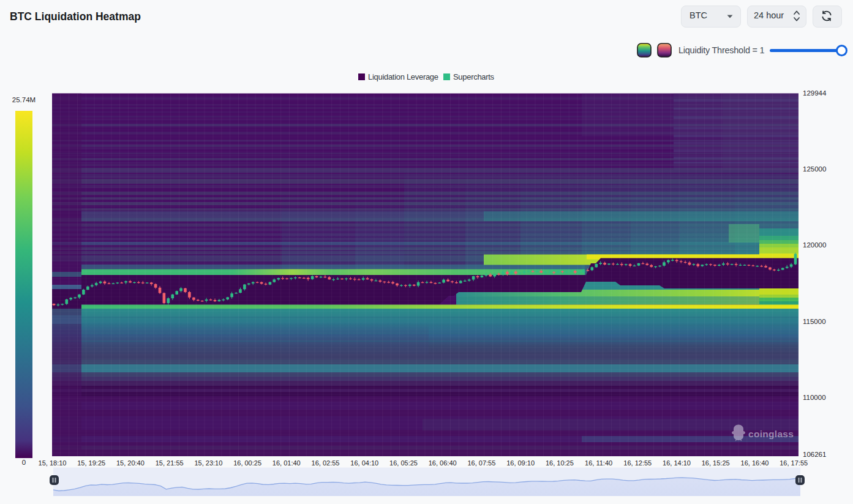 The width and height of the screenshot is (853, 504). I want to click on svg-text: 106261, so click(814, 454).